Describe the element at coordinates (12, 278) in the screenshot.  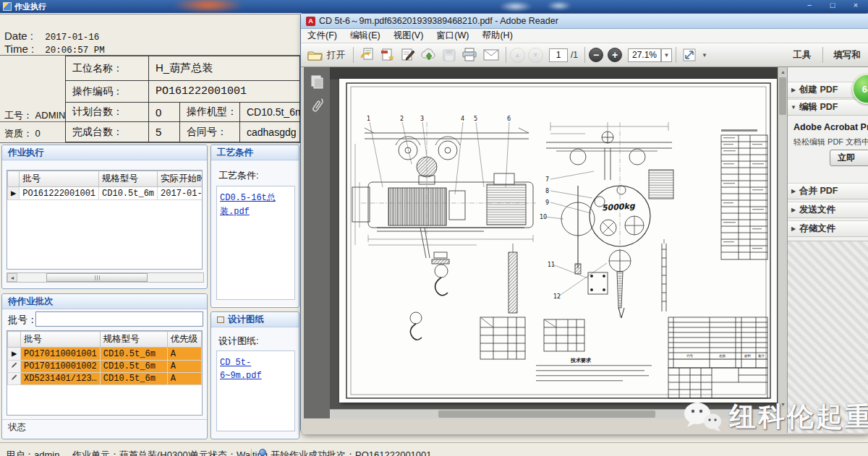
I see `scroll-left-icon: ◄` at that location.